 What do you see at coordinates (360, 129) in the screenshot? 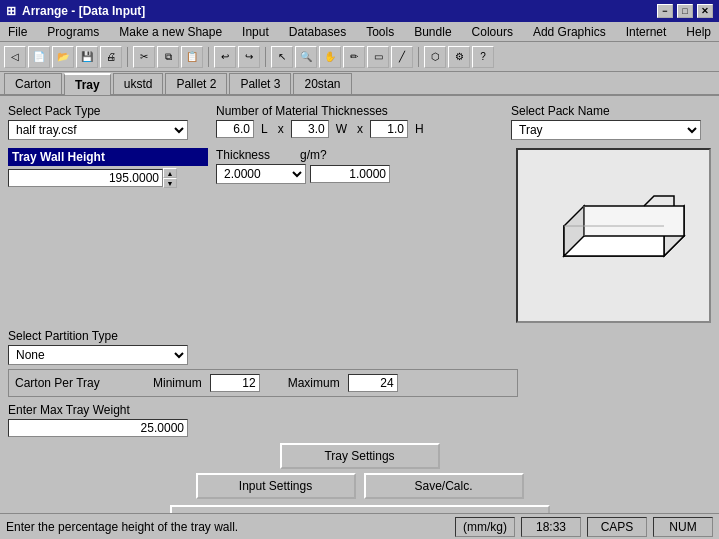
I see `x2-label: x` at bounding box center [360, 129].